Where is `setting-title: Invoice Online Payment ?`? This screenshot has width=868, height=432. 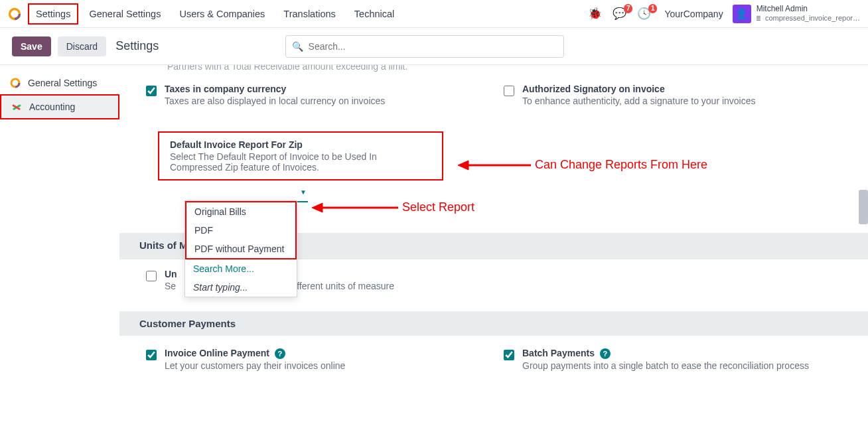 setting-title: Invoice Online Payment ? is located at coordinates (324, 353).